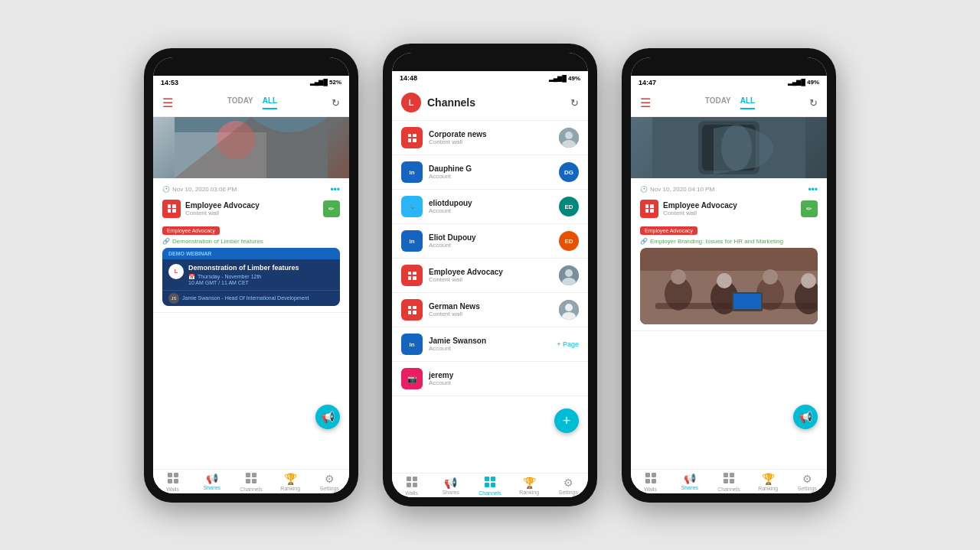  I want to click on nav-channels-2: Channels, so click(490, 487).